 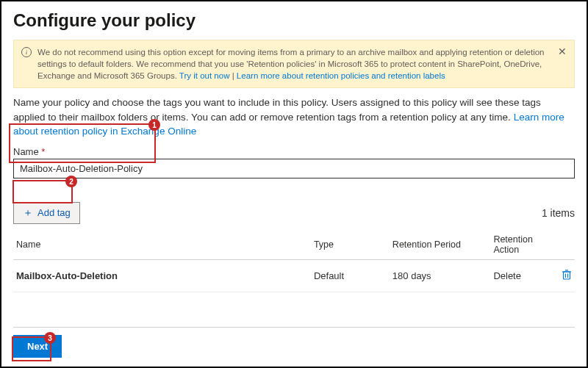 I want to click on close-icon: ✕, so click(x=562, y=52).